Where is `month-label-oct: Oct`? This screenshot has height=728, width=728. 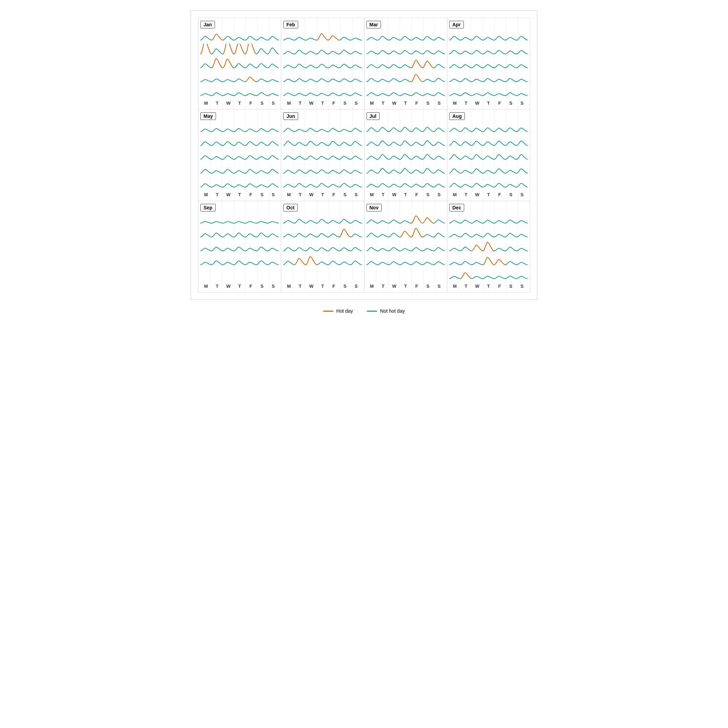 month-label-oct: Oct is located at coordinates (290, 208).